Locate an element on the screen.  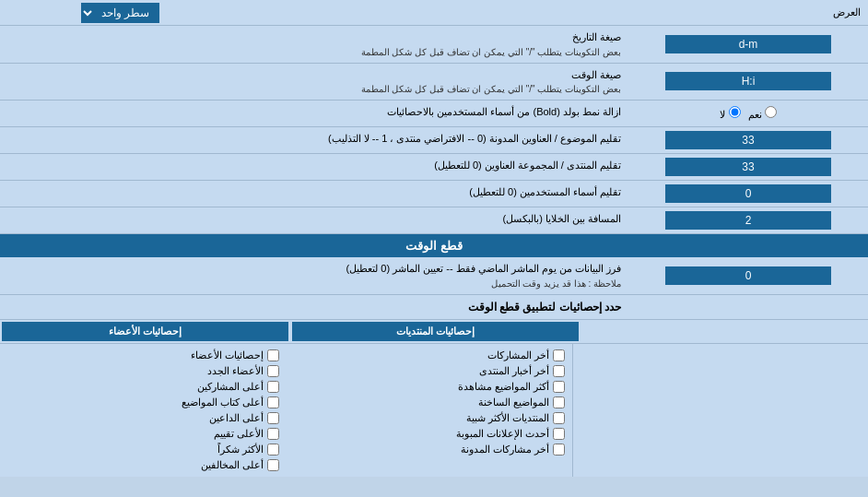
time-format-input is located at coordinates (748, 81).